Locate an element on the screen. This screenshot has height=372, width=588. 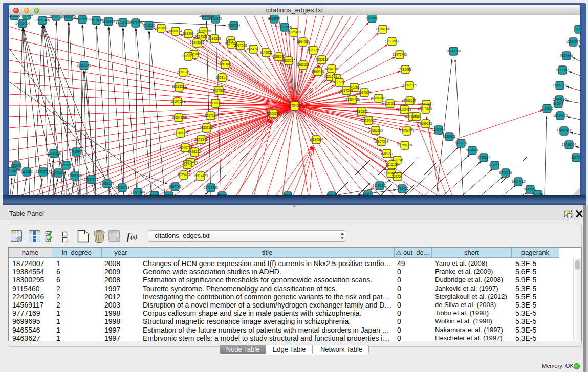
svg-text: 931554 is located at coordinates (538, 194).